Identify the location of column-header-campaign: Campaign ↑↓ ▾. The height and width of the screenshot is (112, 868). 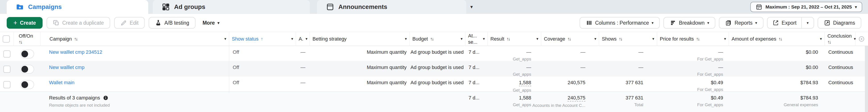
(135, 39).